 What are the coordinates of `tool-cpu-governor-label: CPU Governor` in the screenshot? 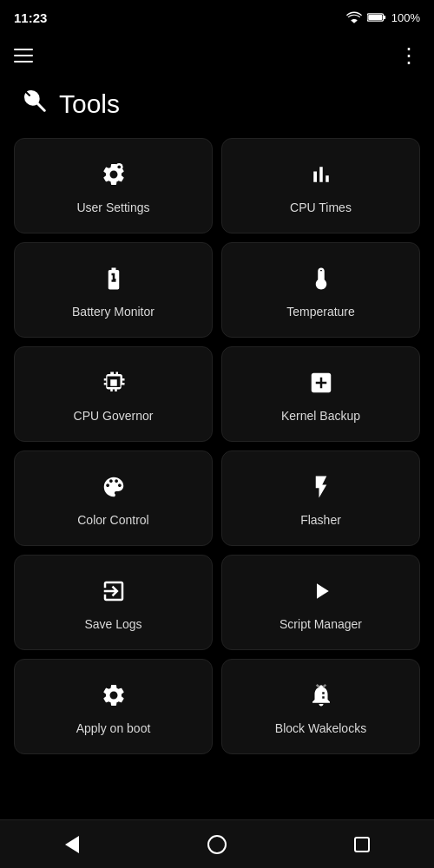 It's located at (114, 416).